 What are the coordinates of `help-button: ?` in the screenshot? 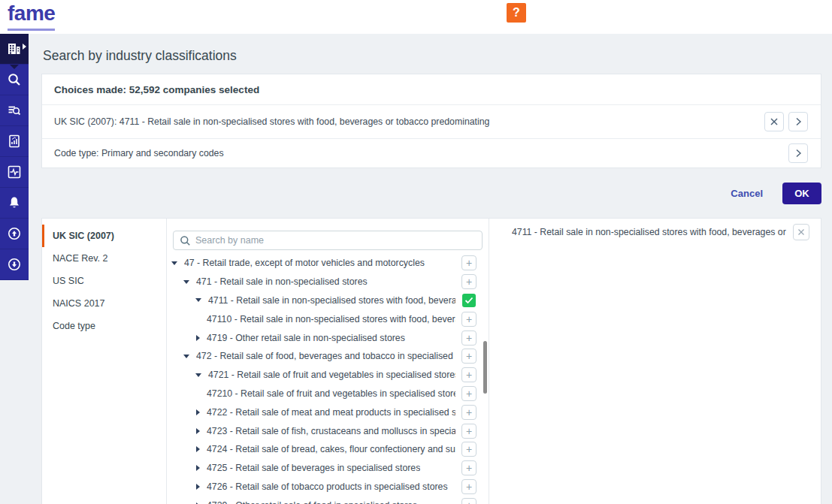 It's located at (516, 13).